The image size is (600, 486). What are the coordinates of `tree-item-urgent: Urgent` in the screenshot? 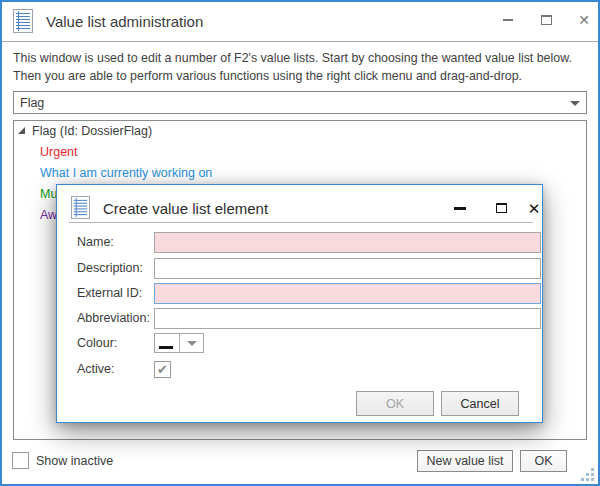 It's located at (59, 152).